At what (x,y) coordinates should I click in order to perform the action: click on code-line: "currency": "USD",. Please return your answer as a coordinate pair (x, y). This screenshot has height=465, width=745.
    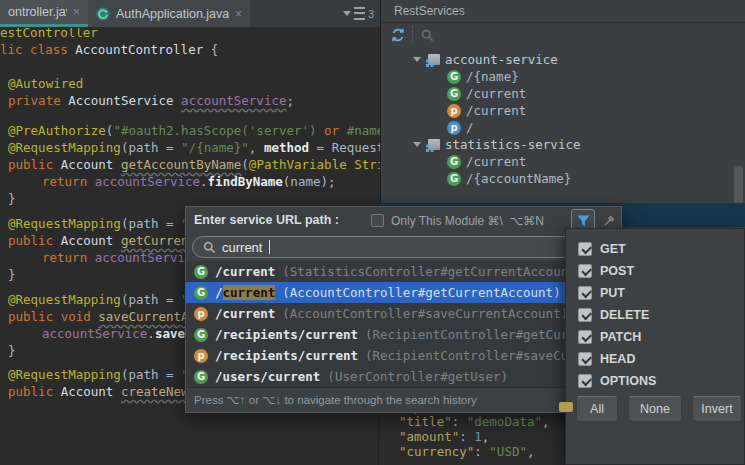
    Looking at the image, I should click on (467, 452).